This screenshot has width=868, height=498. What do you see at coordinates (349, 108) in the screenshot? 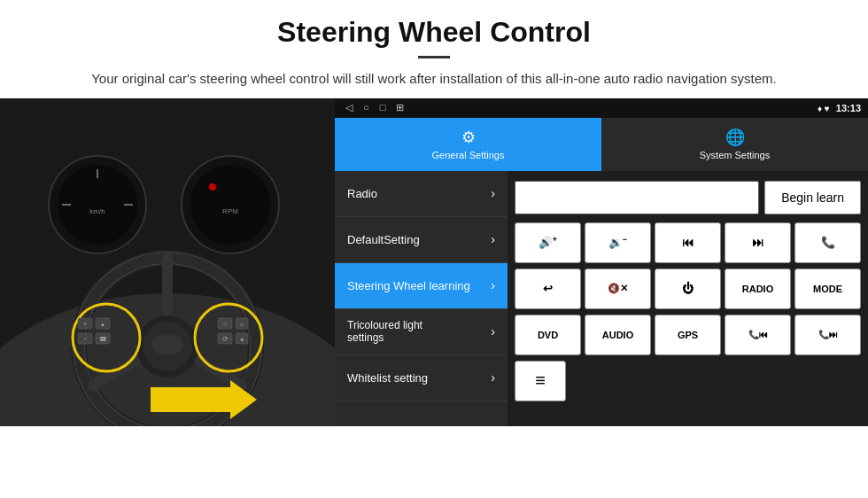
I see `back-nav-icon: ◁` at bounding box center [349, 108].